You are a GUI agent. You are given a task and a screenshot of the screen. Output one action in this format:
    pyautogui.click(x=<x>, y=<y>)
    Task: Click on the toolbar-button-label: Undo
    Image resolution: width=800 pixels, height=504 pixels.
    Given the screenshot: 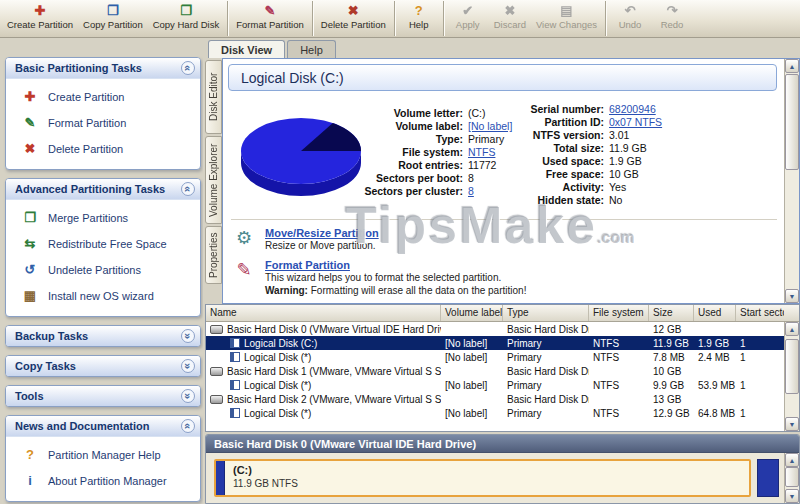 What is the action you would take?
    pyautogui.click(x=630, y=24)
    